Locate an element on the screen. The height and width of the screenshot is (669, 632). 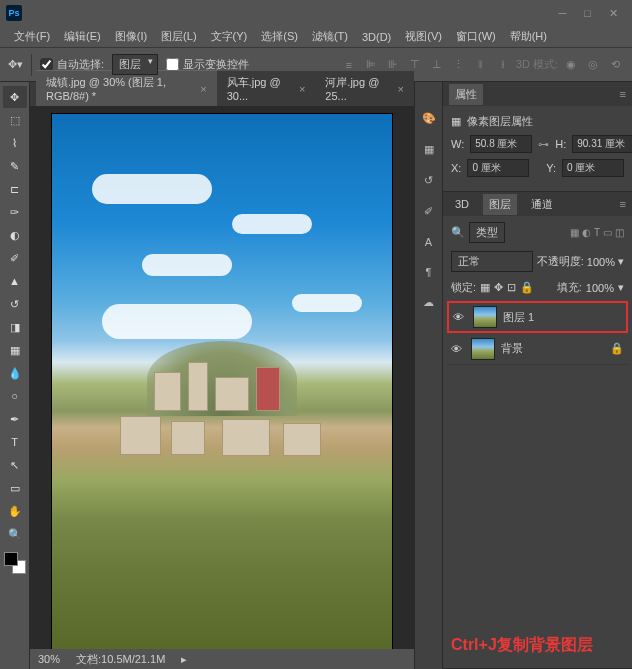
quick-select-tool: ✎ is located at coordinates (15, 166).